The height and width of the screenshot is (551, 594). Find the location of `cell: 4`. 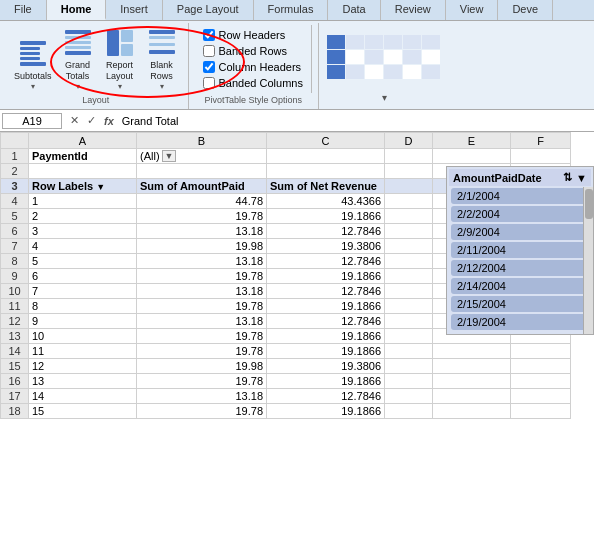

cell: 4 is located at coordinates (83, 246).